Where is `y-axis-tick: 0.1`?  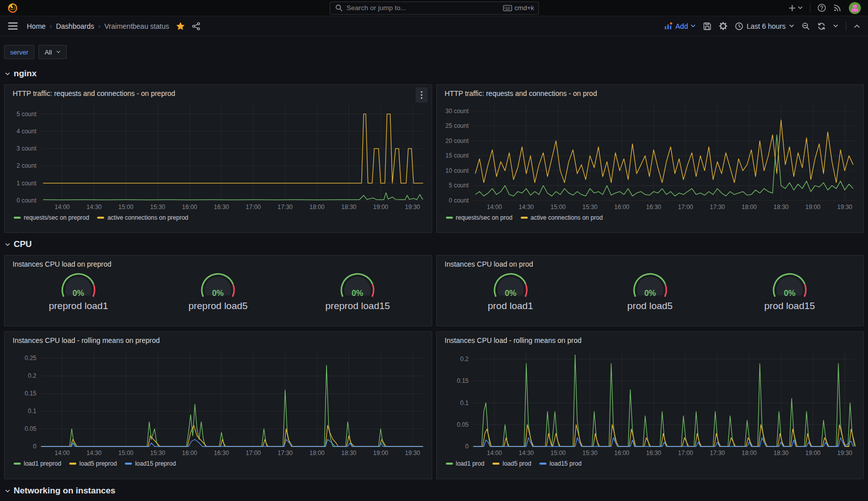 y-axis-tick: 0.1 is located at coordinates (32, 411).